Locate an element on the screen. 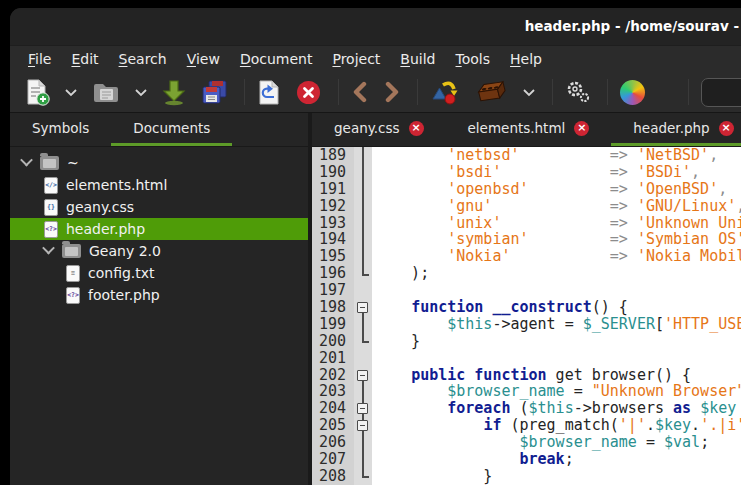 Image resolution: width=741 pixels, height=485 pixels. code-line: 191 'openbsd' => 'OpenBSD', is located at coordinates (526, 190).